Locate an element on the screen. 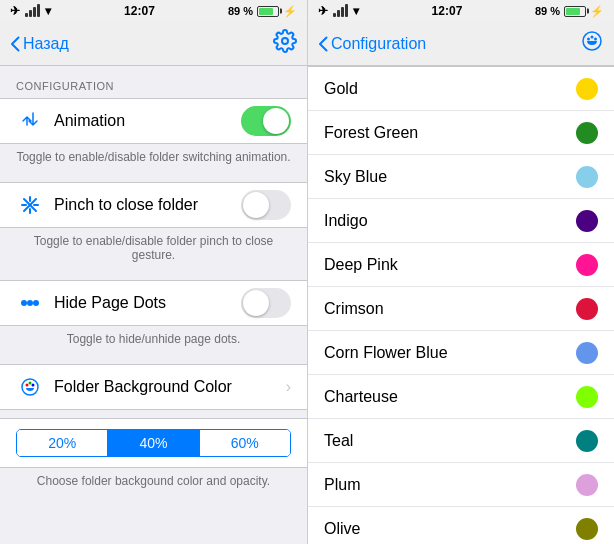  pinch-label: Pinch to close folder is located at coordinates (148, 205).